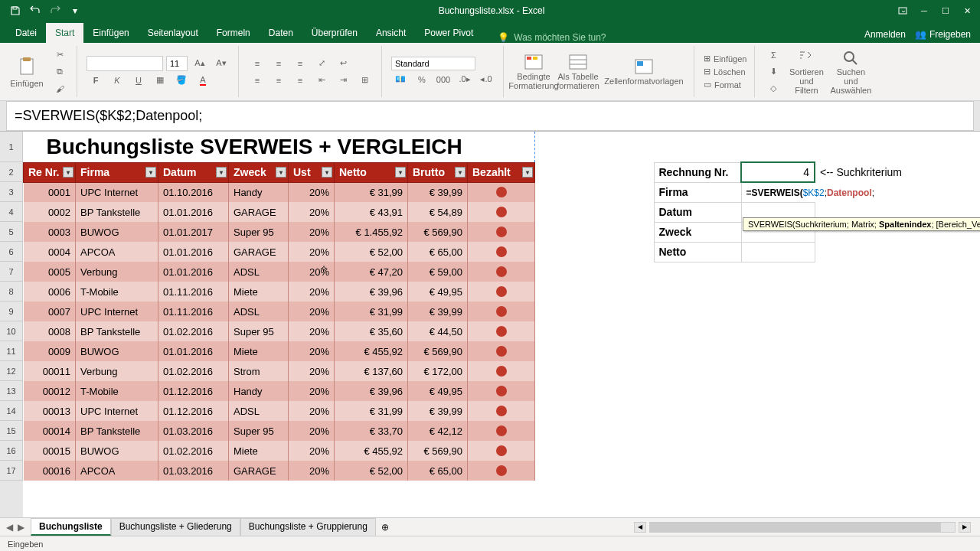 The height and width of the screenshot is (551, 980). What do you see at coordinates (9, 527) in the screenshot?
I see `sheet-nav-prev-icon: ◀` at bounding box center [9, 527].